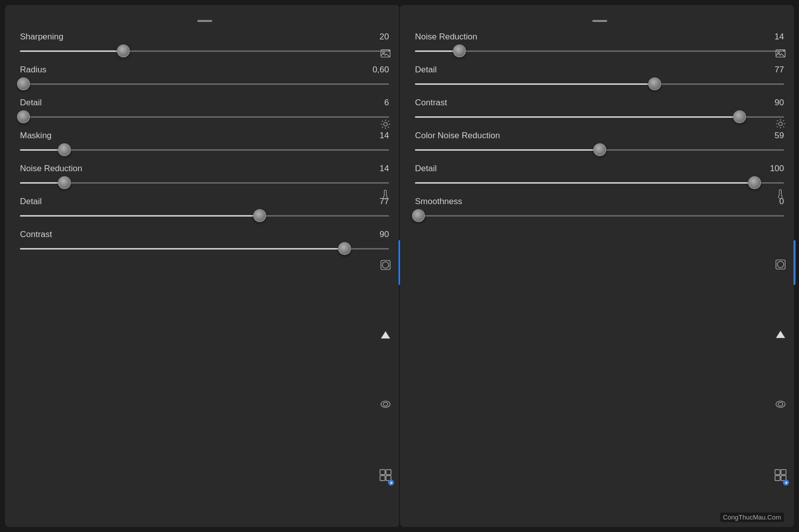 The height and width of the screenshot is (532, 799). Describe the element at coordinates (386, 476) in the screenshot. I see `grid-star-icon: ★` at that location.